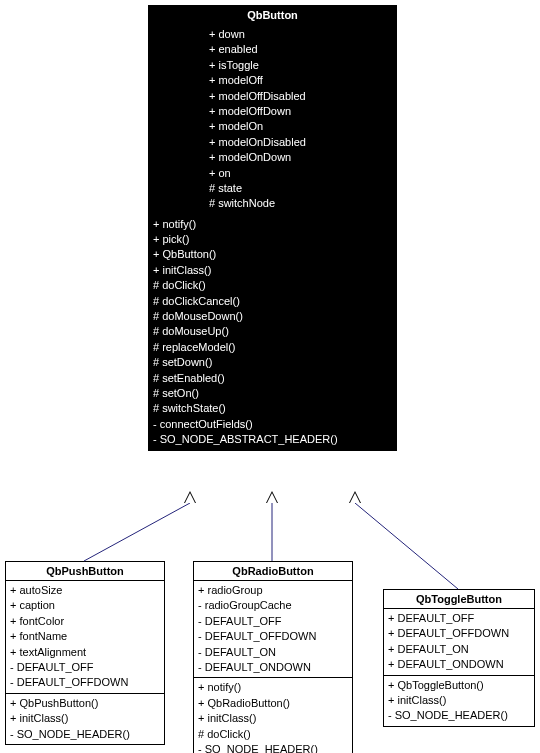  I want to click on class-qbpushbutton: QbPushButton + autoSize+ caption+ fontCo…, so click(85, 653).